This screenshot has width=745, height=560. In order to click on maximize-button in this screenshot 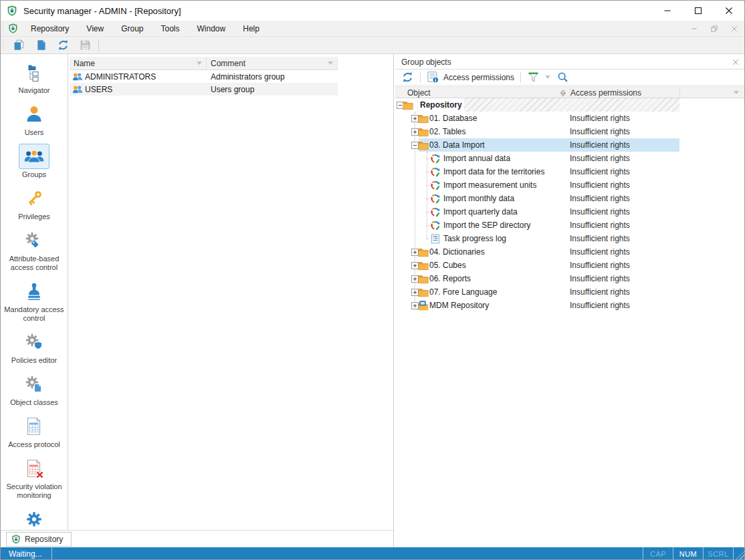, I will do `click(698, 11)`.